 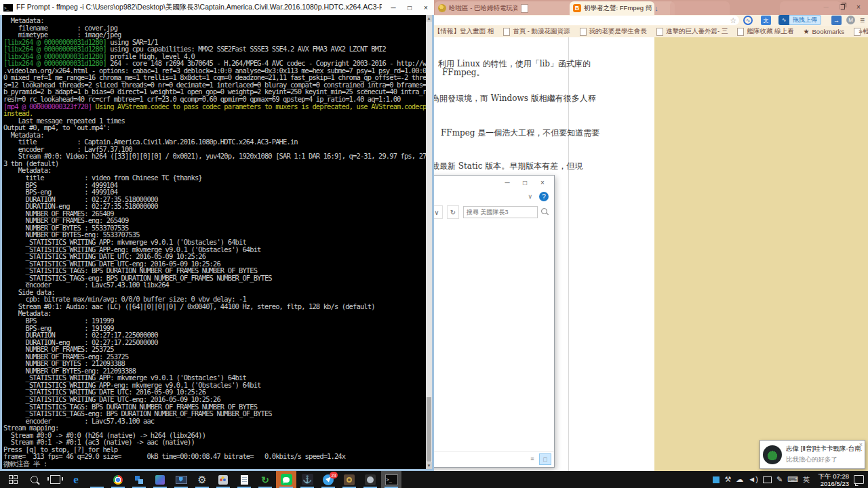 What do you see at coordinates (434, 480) in the screenshot?
I see `taskbar: ⚒☁◄)✎⌨英 下午 07:28 2016/5/23 e⚙↻⚓23>_` at bounding box center [434, 480].